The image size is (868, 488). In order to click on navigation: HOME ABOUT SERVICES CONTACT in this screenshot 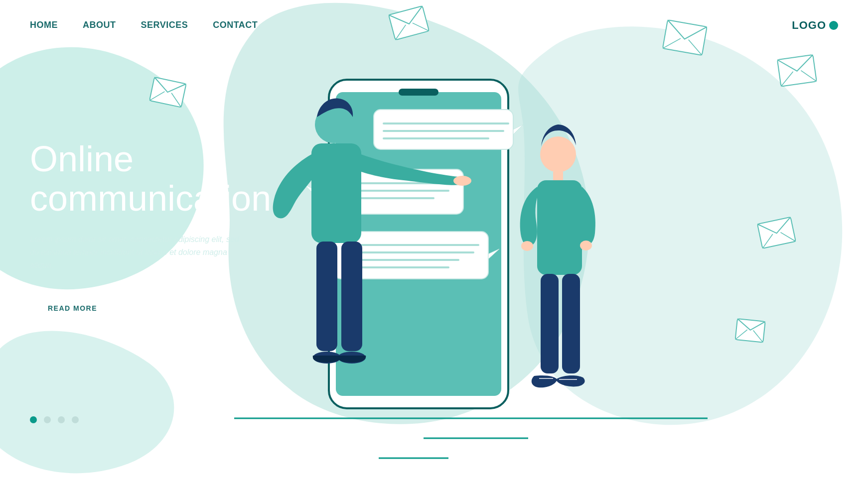, I will do `click(144, 25)`.